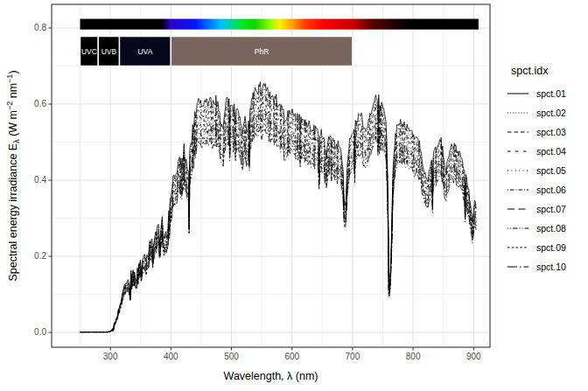 The height and width of the screenshot is (391, 588). What do you see at coordinates (537, 171) in the screenshot?
I see `legend: spct.idx spct.01spct.02spct.03spct.04spc…` at bounding box center [537, 171].